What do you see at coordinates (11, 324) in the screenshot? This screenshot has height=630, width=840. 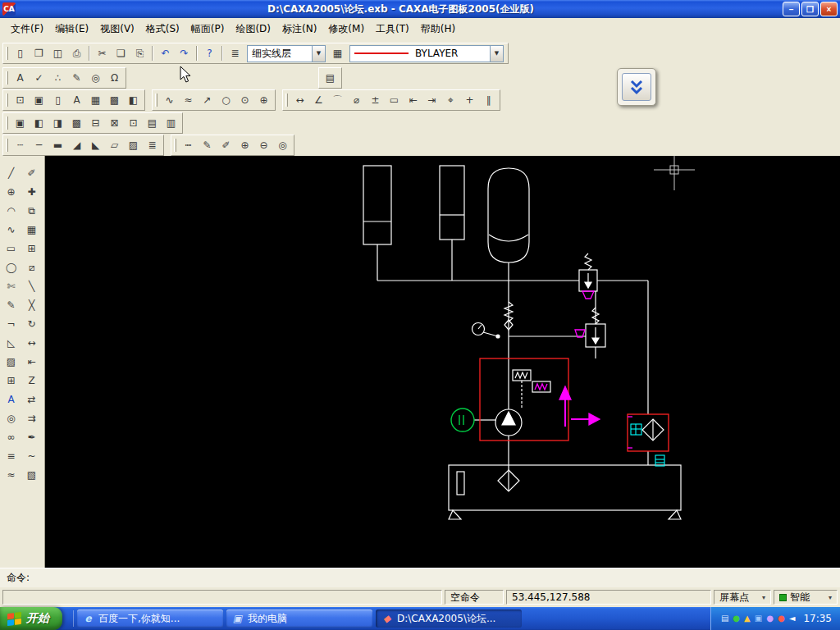 I see `break-corner-button: ¬` at bounding box center [11, 324].